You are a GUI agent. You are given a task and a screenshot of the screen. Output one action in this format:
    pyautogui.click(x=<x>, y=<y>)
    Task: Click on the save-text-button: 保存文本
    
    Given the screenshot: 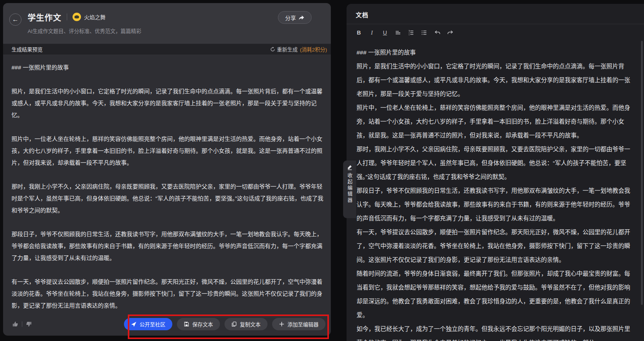 What is the action you would take?
    pyautogui.click(x=198, y=324)
    